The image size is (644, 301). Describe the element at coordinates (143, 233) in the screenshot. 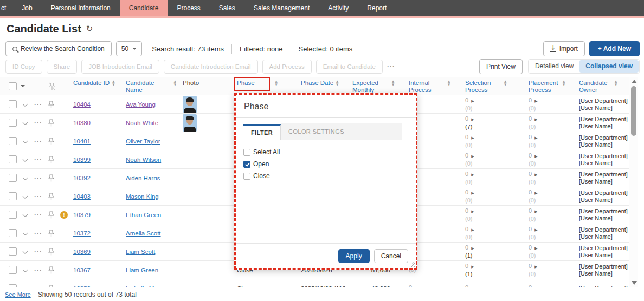

I see `candidate-name-link: Amelia Scott` at that location.